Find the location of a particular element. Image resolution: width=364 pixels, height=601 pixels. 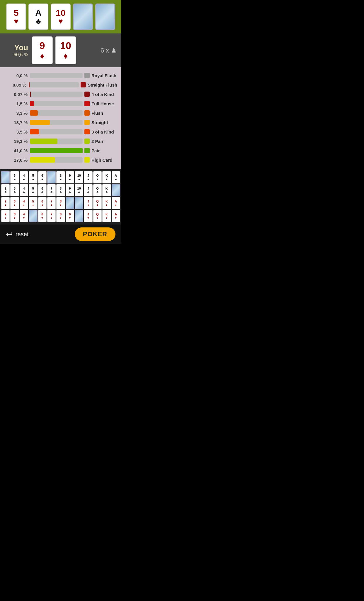

community-cards-area: 5♥A♣10♥ is located at coordinates (61, 17).